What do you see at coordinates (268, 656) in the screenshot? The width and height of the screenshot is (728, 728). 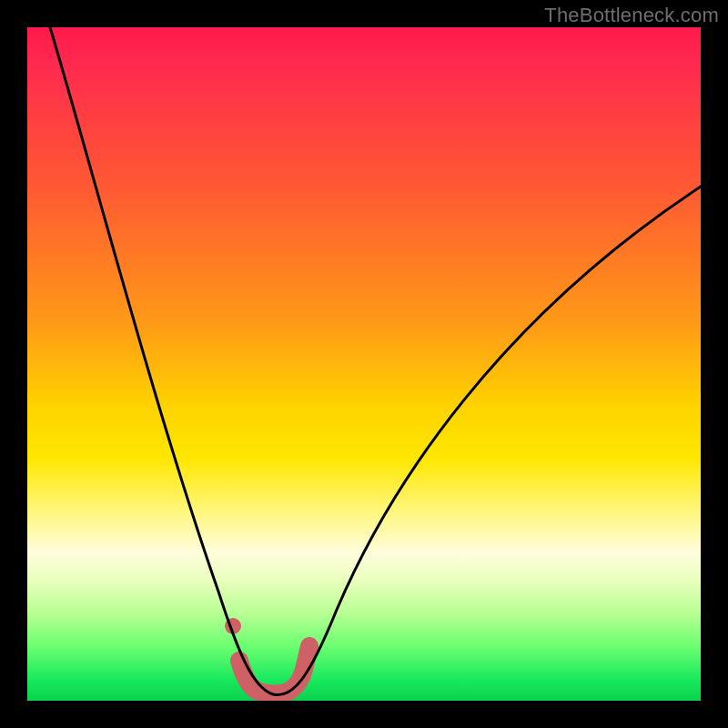 I see `highlight-blob` at bounding box center [268, 656].